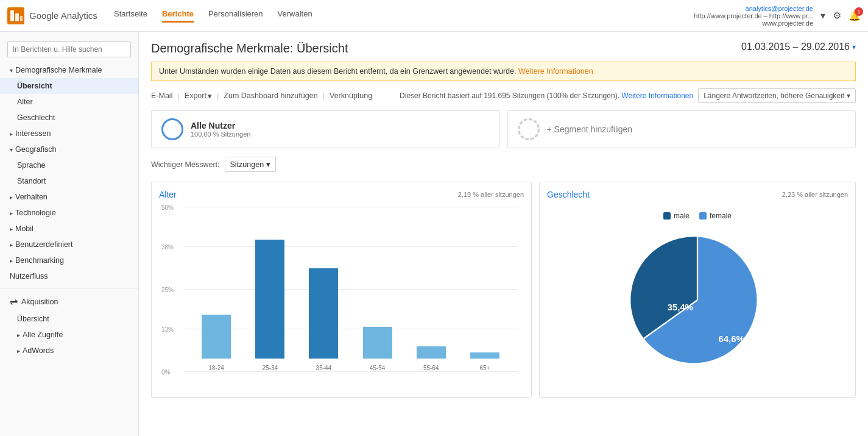 The image size is (868, 436). What do you see at coordinates (69, 319) in the screenshot?
I see `sidebar-item-akq-ubersicht: Übersicht` at bounding box center [69, 319].